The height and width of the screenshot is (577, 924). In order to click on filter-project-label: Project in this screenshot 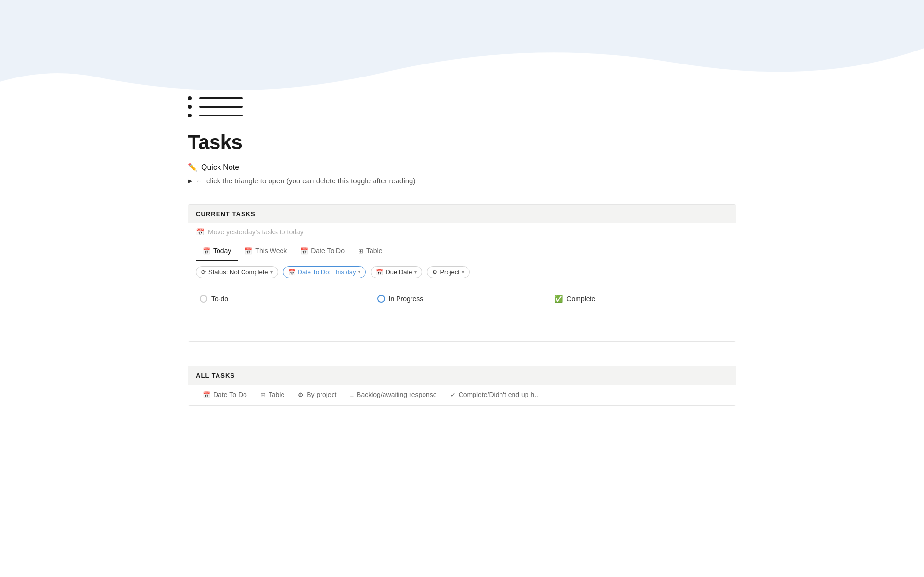, I will do `click(449, 272)`.